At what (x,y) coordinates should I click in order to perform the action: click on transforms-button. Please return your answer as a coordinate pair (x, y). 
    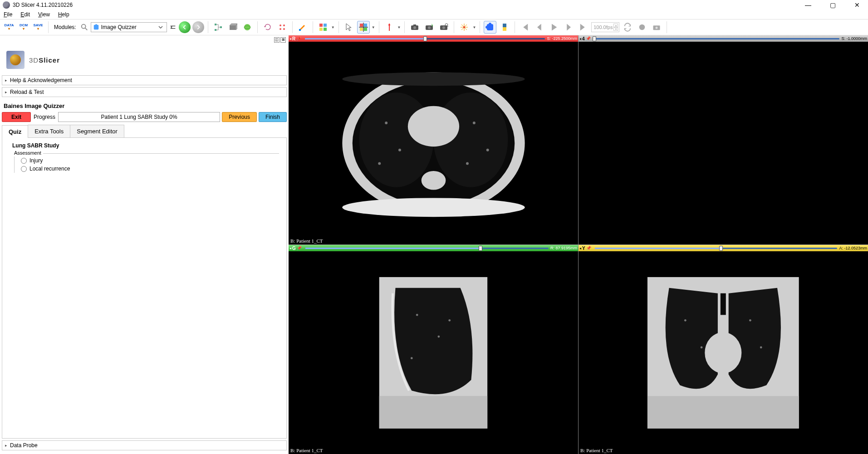
    Looking at the image, I should click on (268, 27).